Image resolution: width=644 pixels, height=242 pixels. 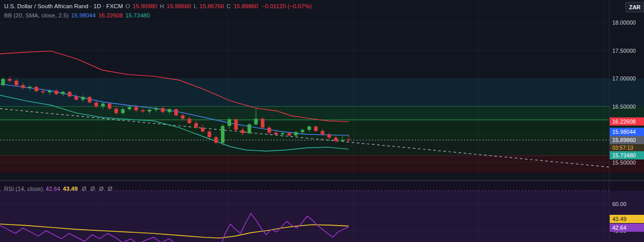 What do you see at coordinates (627, 122) in the screenshot?
I see `price-badge-bb-upper: 16.22608` at bounding box center [627, 122].